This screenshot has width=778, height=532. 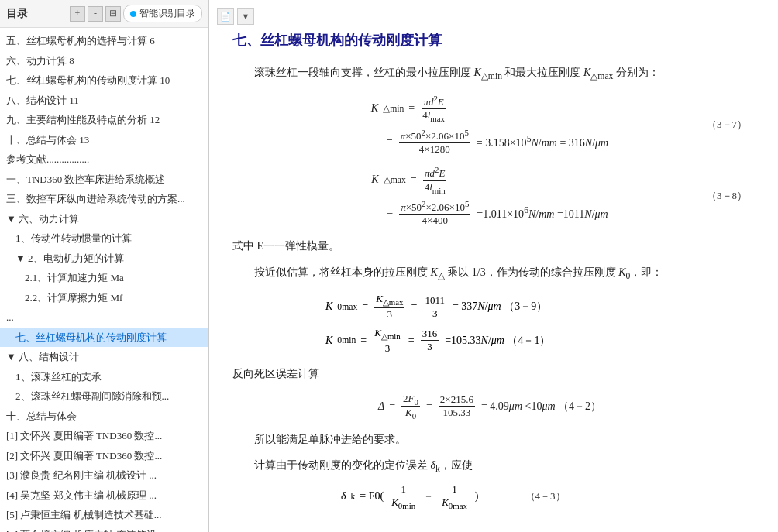 I want to click on toc-item-22: [2] 文怀兴 夏田编著 TND360 数控..., so click(x=104, y=456).